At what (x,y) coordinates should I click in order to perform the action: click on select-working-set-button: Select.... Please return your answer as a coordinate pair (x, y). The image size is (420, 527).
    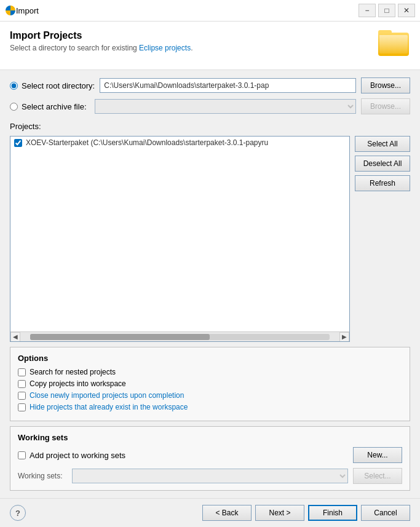
    Looking at the image, I should click on (378, 476).